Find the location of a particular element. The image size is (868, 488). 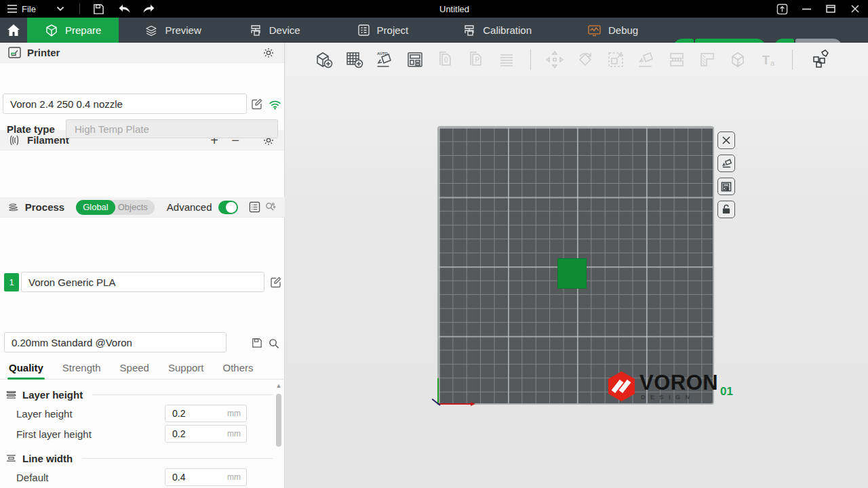

voron-logo-text: VORON is located at coordinates (679, 383).